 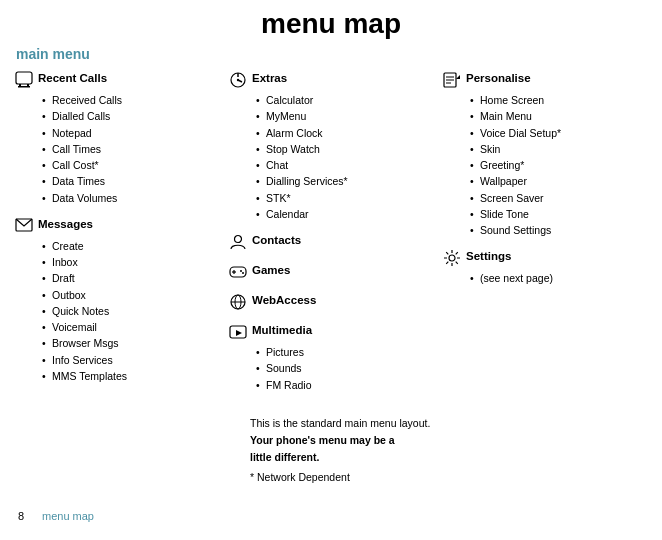 What do you see at coordinates (559, 116) in the screenshot?
I see `list-item: Main Menu` at bounding box center [559, 116].